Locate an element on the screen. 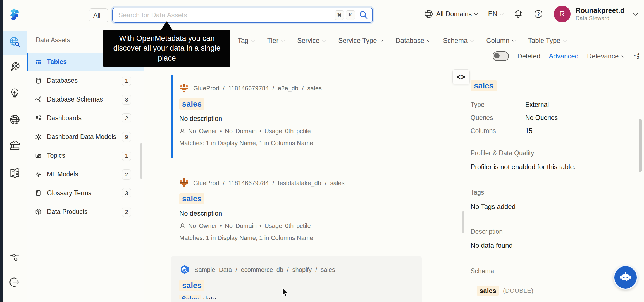  sidebar-item-domains is located at coordinates (15, 120).